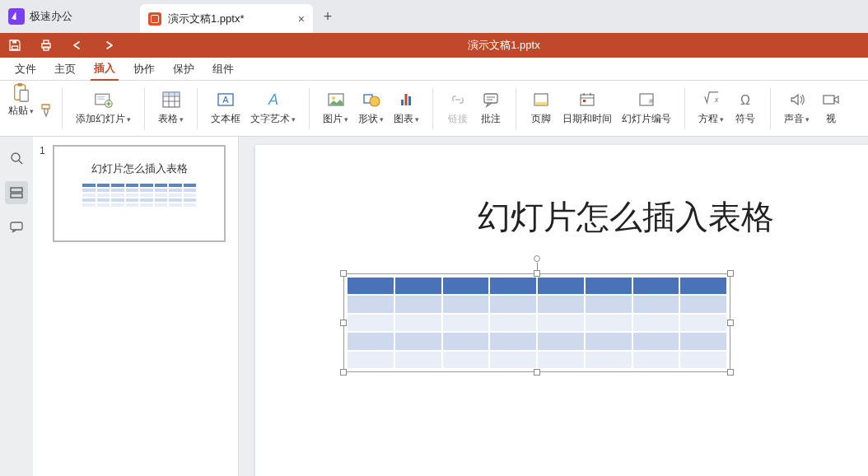 This screenshot has height=476, width=868. What do you see at coordinates (587, 119) in the screenshot?
I see `datetime-label: 日期和时间` at bounding box center [587, 119].